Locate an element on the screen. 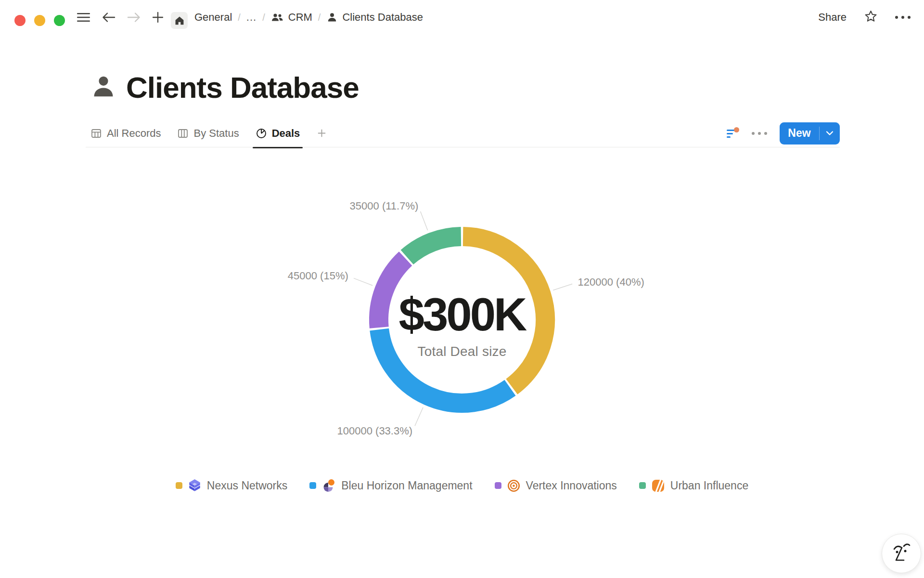  view-options-icon is located at coordinates (759, 133).